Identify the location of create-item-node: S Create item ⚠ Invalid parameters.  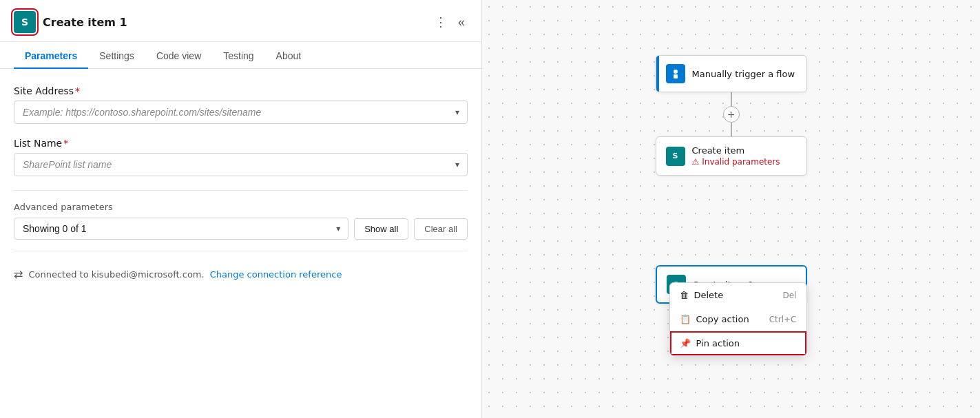
(731, 156).